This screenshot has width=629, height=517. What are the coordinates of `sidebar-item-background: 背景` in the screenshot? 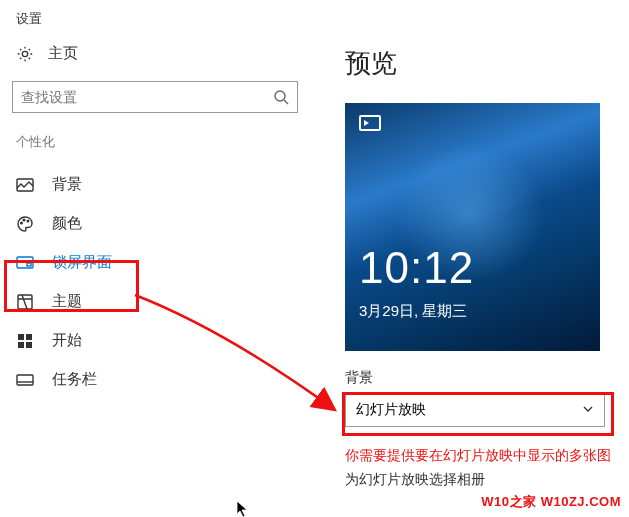 It's located at (155, 184).